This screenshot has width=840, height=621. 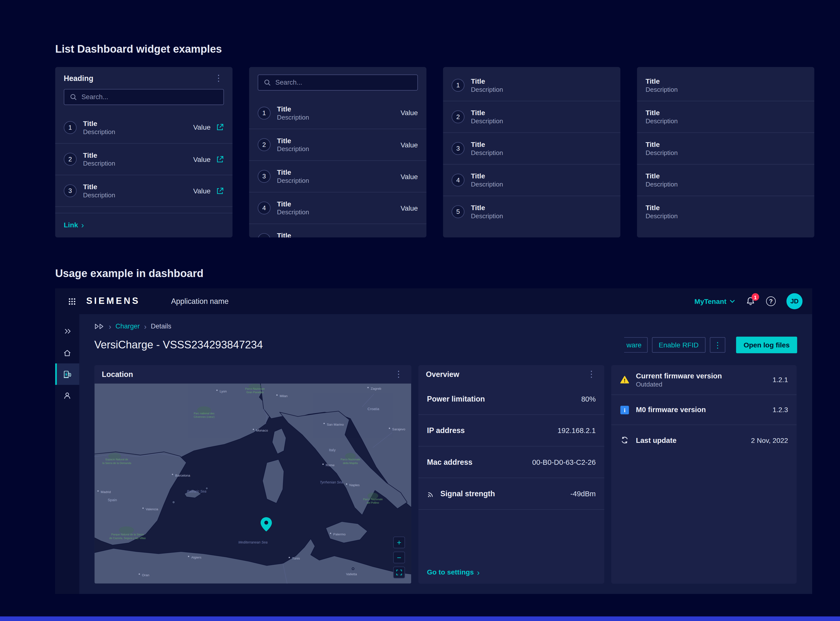 What do you see at coordinates (511, 431) in the screenshot?
I see `overview-row: IP address 192.168.2.1` at bounding box center [511, 431].